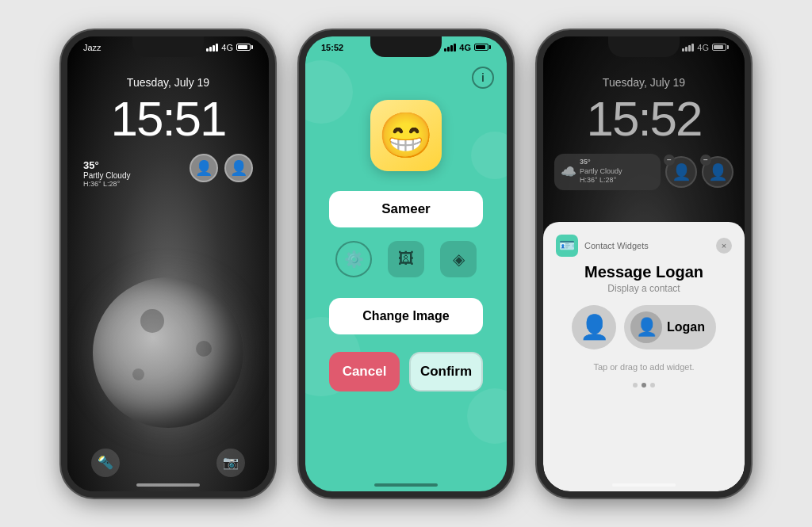 This screenshot has height=527, width=812. What do you see at coordinates (458, 259) in the screenshot?
I see `layers-icon-button: ◈` at bounding box center [458, 259].